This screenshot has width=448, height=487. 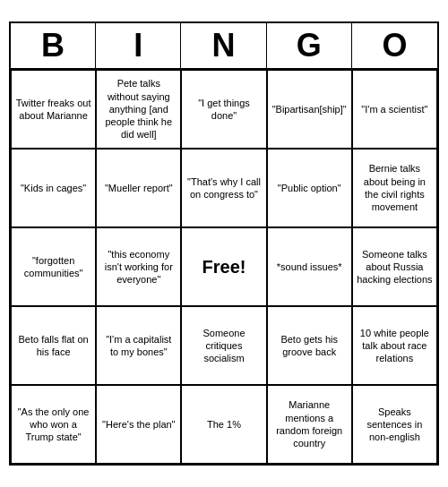 What do you see at coordinates (310, 424) in the screenshot?
I see `bingo-cell-23: Marianne mentions a random foreign count…` at bounding box center [310, 424].